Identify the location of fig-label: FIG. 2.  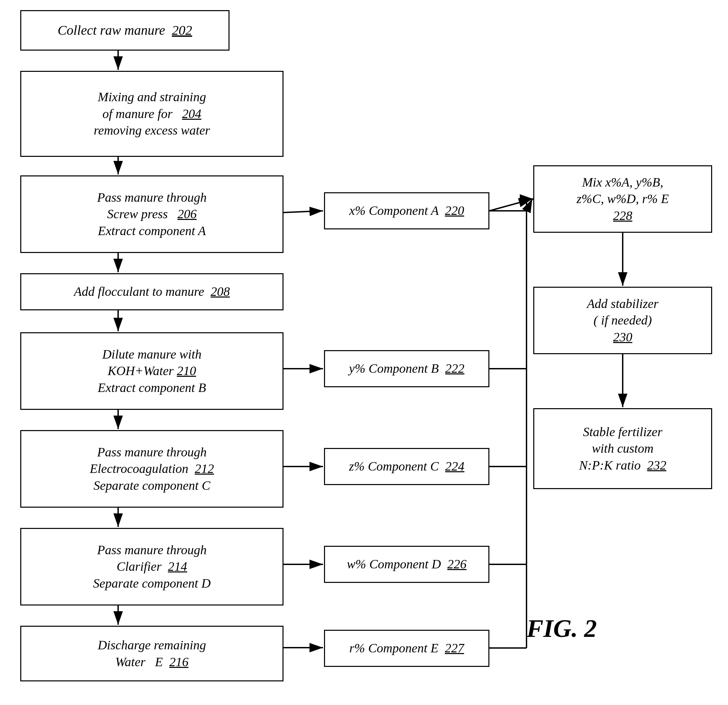
(562, 629).